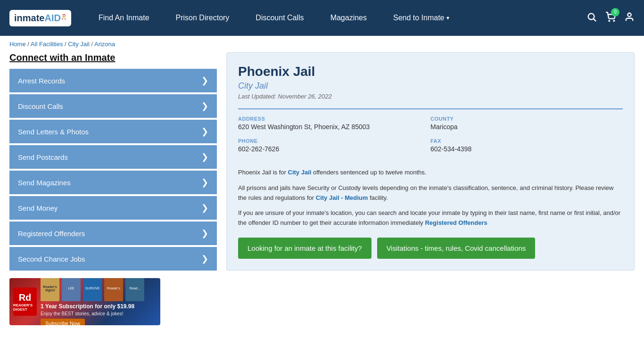 This screenshot has height=362, width=644. I want to click on registered-offenders-link: Registered Offenders, so click(456, 222).